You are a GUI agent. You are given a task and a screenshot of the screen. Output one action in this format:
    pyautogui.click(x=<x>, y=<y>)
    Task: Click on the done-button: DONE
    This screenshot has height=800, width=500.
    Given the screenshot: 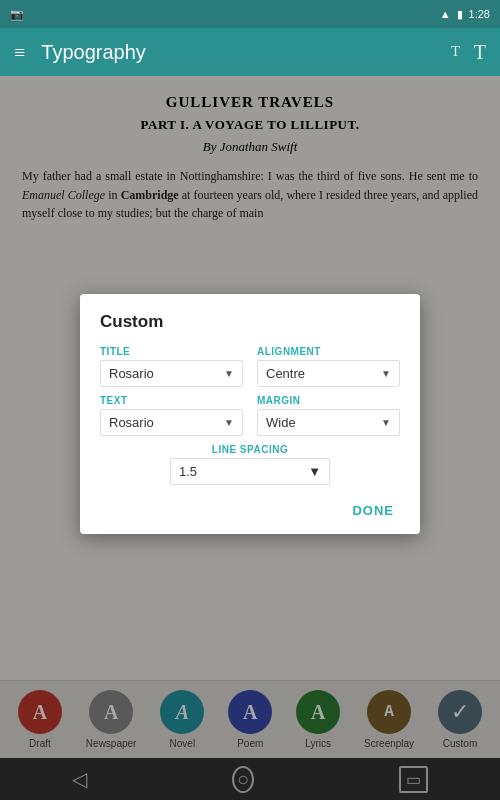 What is the action you would take?
    pyautogui.click(x=373, y=510)
    